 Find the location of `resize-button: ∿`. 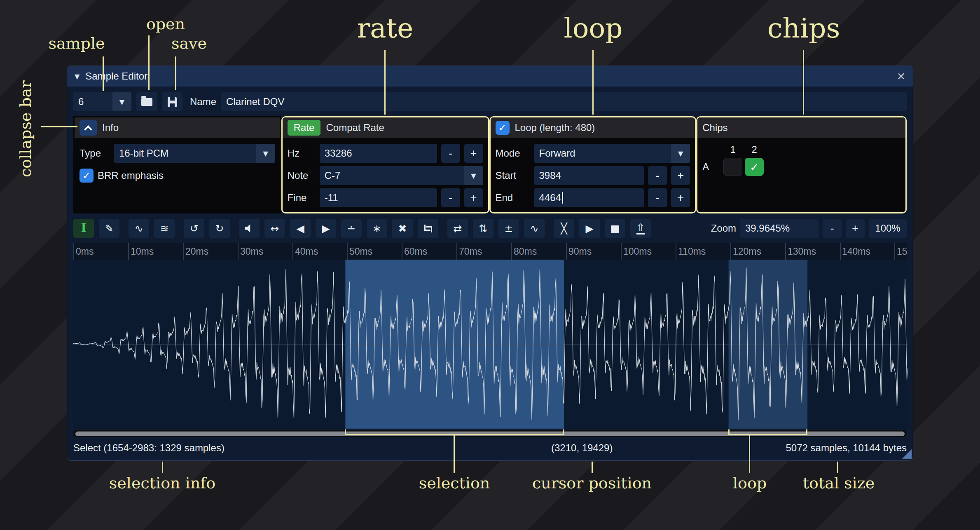

resize-button: ∿ is located at coordinates (139, 228).